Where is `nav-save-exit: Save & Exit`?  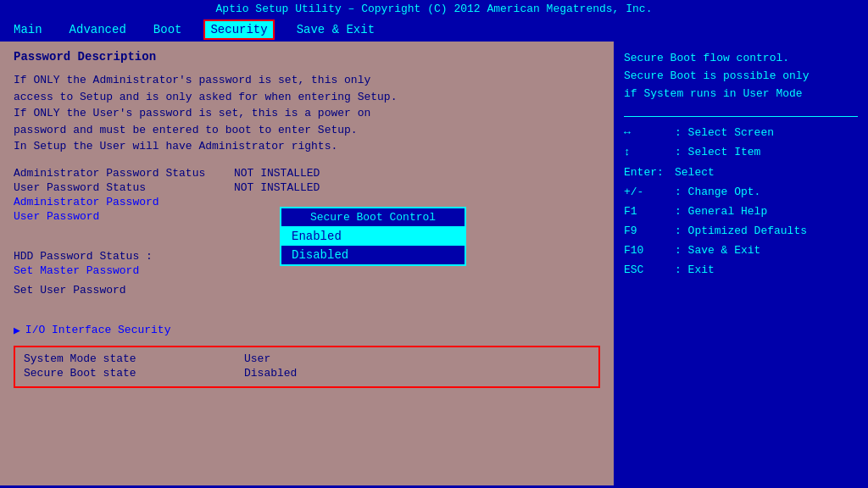 nav-save-exit: Save & Exit is located at coordinates (336, 30).